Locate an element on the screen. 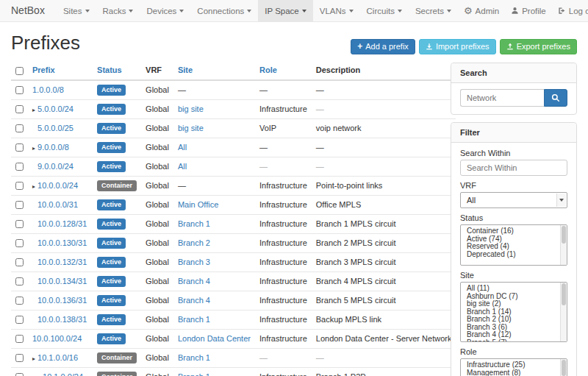  column-header-status: Status is located at coordinates (117, 71).